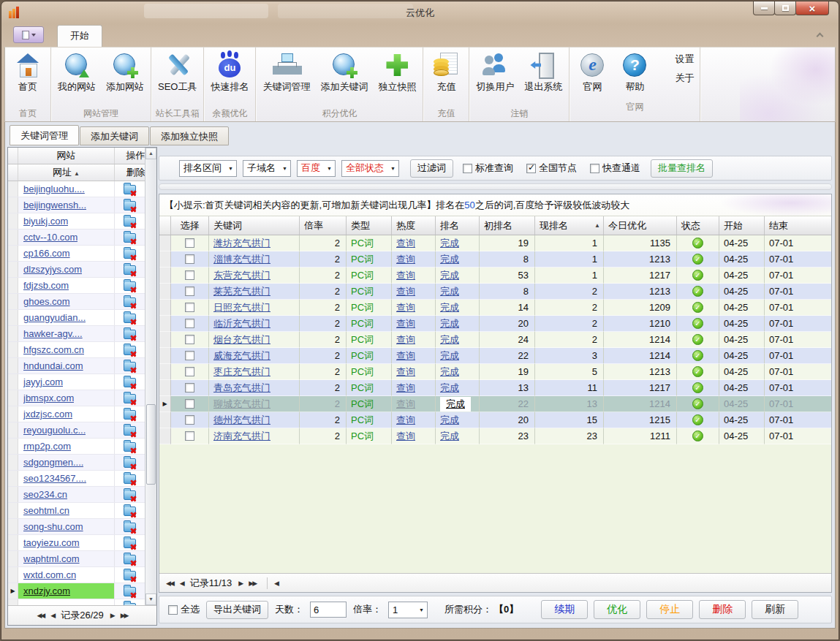  Describe the element at coordinates (170, 583) in the screenshot. I see `first-page-icon: ◀◀` at that location.